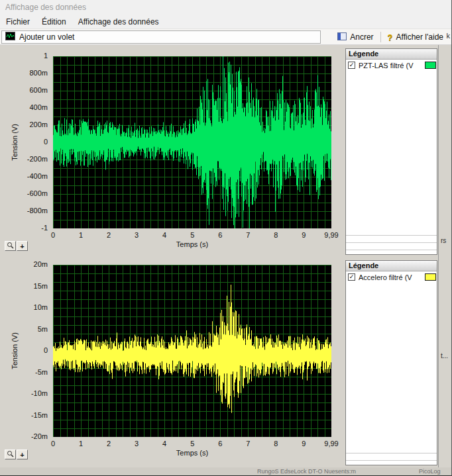 The height and width of the screenshot is (476, 452). Describe the element at coordinates (24, 415) in the screenshot. I see `y-tick-label: -15m` at that location.